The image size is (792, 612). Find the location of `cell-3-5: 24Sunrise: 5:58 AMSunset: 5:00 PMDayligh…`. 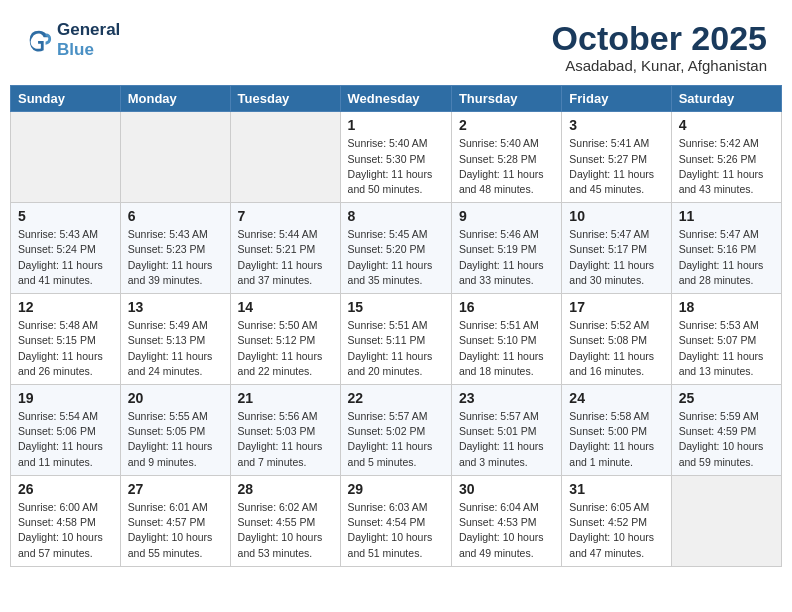

cell-3-5: 24Sunrise: 5:58 AMSunset: 5:00 PMDayligh… is located at coordinates (616, 430).